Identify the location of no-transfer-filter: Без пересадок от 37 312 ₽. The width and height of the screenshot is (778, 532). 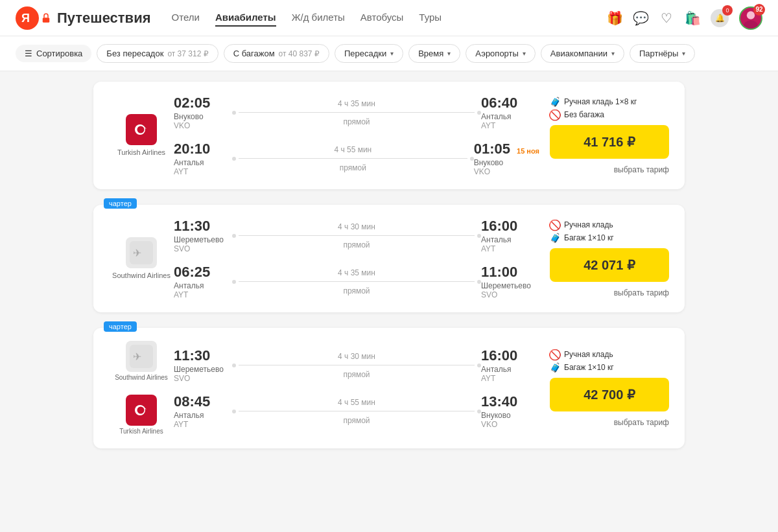
(157, 53).